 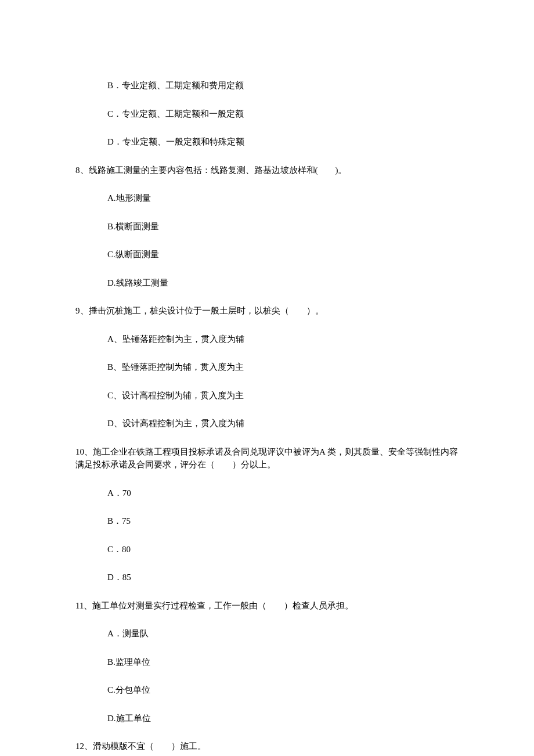 What do you see at coordinates (283, 142) in the screenshot?
I see `q7-option-d: D．专业定额、一般定额和特殊定额` at bounding box center [283, 142].